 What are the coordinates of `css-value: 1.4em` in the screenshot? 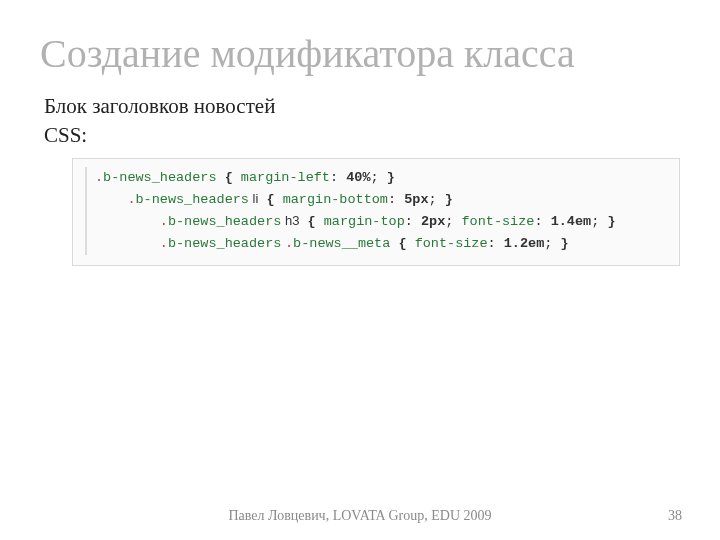 It's located at (572, 222).